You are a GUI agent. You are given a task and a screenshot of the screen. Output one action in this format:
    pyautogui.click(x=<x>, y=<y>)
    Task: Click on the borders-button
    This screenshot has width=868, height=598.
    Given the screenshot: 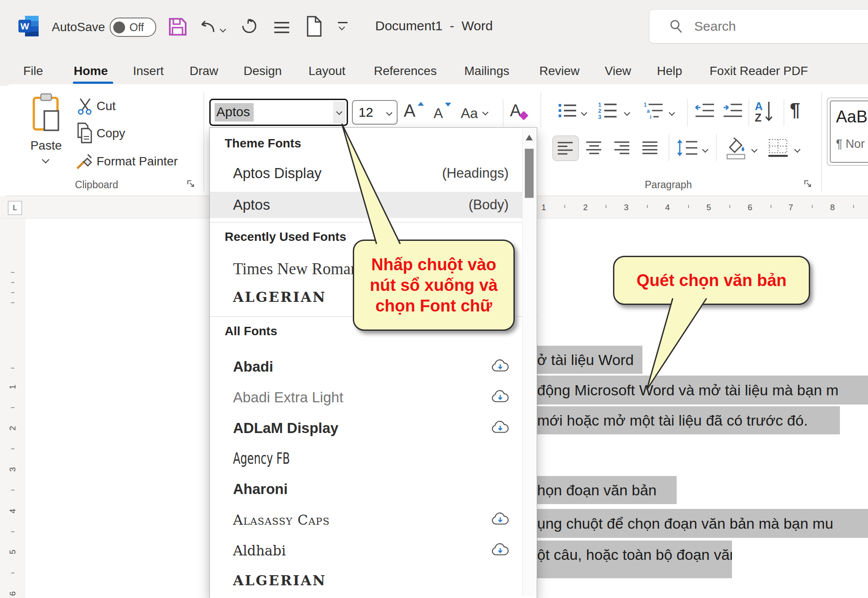 What is the action you would take?
    pyautogui.click(x=778, y=148)
    